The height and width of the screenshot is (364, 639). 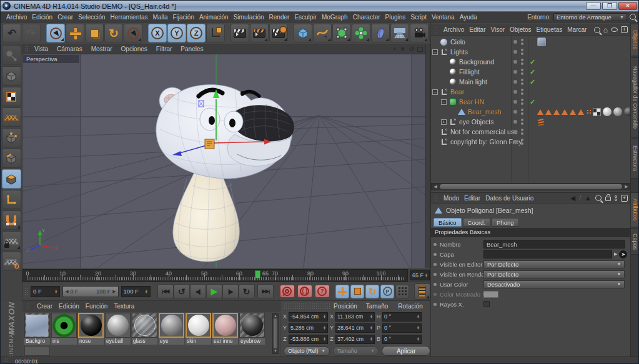 What do you see at coordinates (259, 33) in the screenshot?
I see `render-picture-viewer-button` at bounding box center [259, 33].